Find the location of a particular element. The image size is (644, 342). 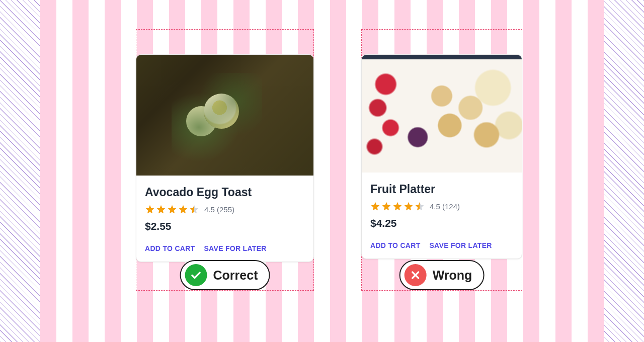

product-title: Fruit Platter is located at coordinates (442, 189).